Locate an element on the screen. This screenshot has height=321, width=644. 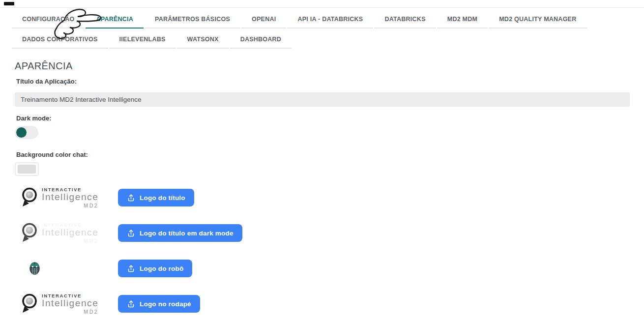
tab-parametros-basicos: PARÂMETROS BÁSICOS is located at coordinates (193, 20).